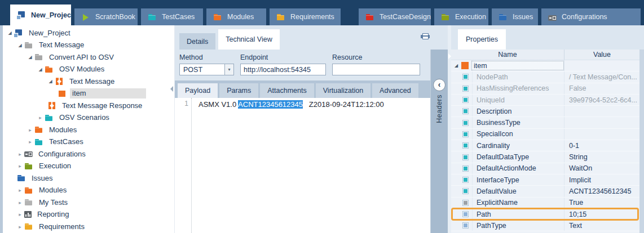 This screenshot has width=644, height=233. Describe the element at coordinates (545, 111) in the screenshot. I see `property-row-description: Description` at that location.